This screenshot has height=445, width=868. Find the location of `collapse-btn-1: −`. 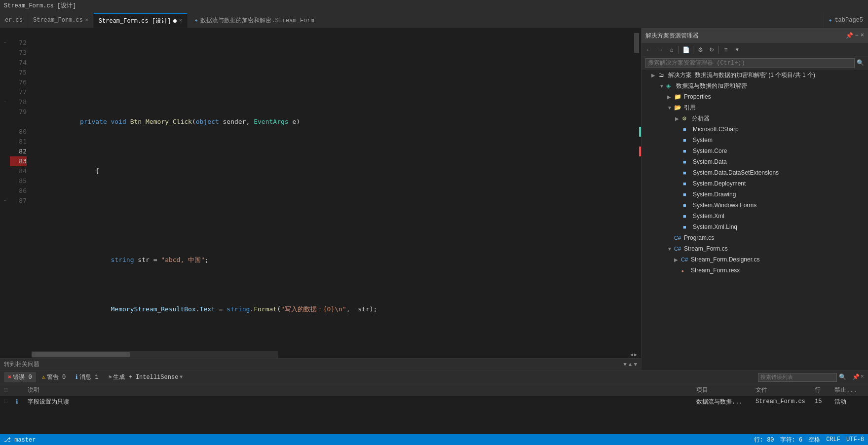

collapse-btn-1: − is located at coordinates (5, 43).